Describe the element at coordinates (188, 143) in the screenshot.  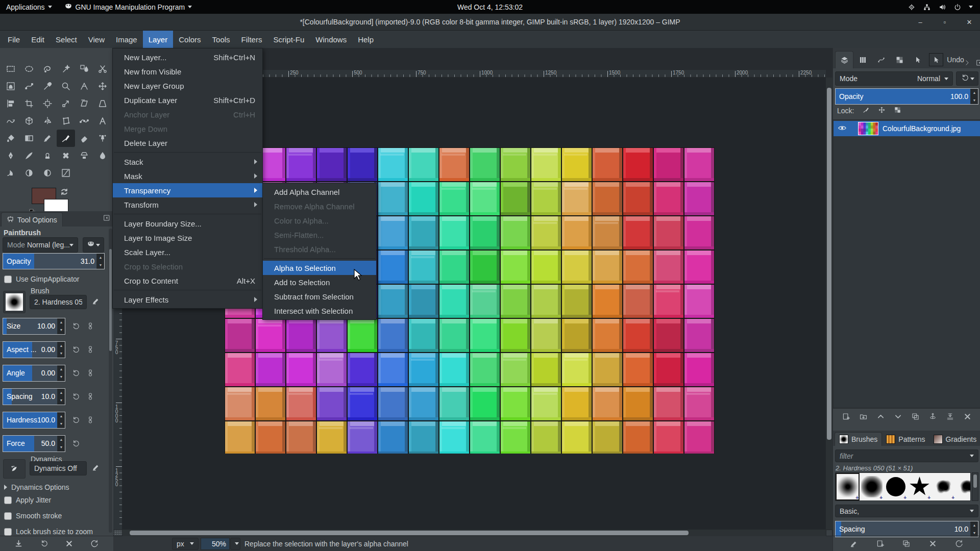
I see `layer-menu-item-delete-layer: Delete Layer` at that location.